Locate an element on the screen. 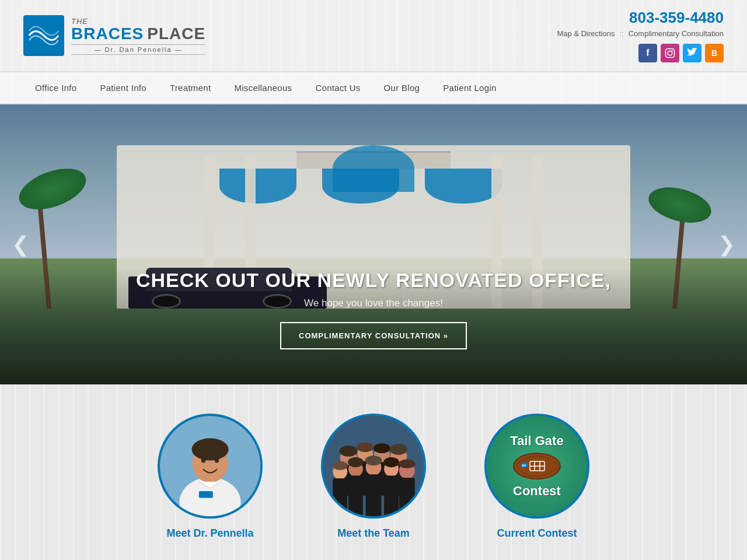  phone-number: 803-359-4480 is located at coordinates (640, 18).